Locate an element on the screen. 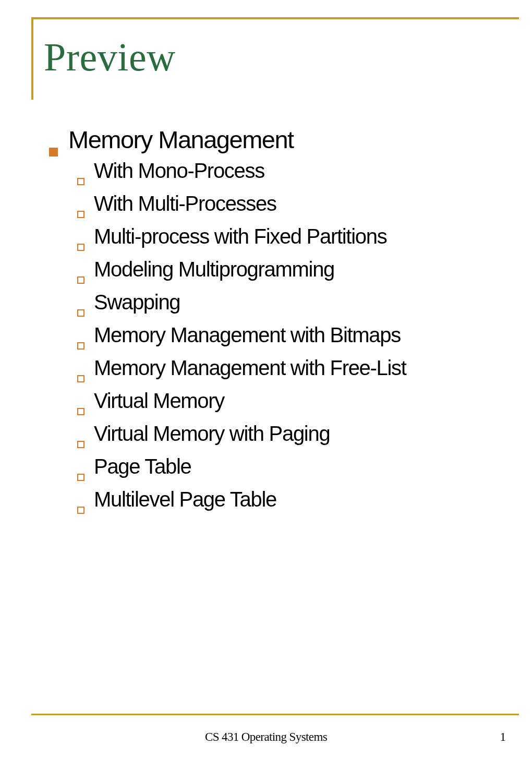 The width and height of the screenshot is (532, 770). list-item: Modeling Multiprogramming is located at coordinates (289, 269).